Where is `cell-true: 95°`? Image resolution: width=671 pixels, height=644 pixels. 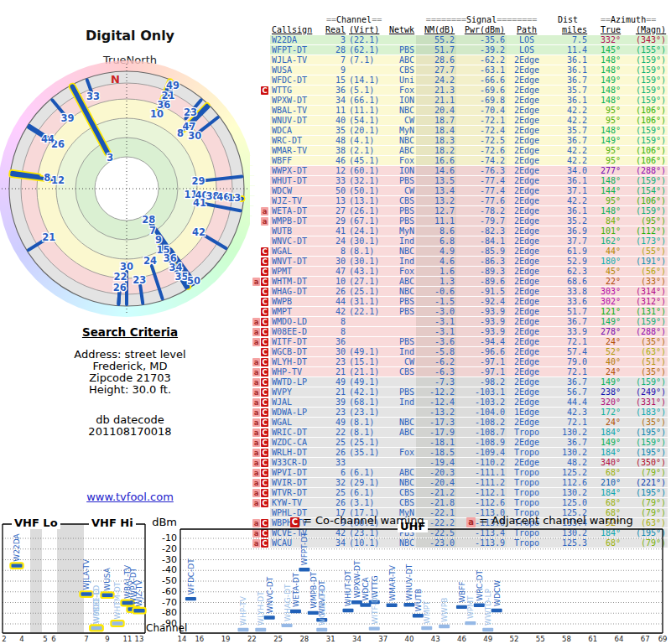 cell-true: 95° is located at coordinates (606, 161).